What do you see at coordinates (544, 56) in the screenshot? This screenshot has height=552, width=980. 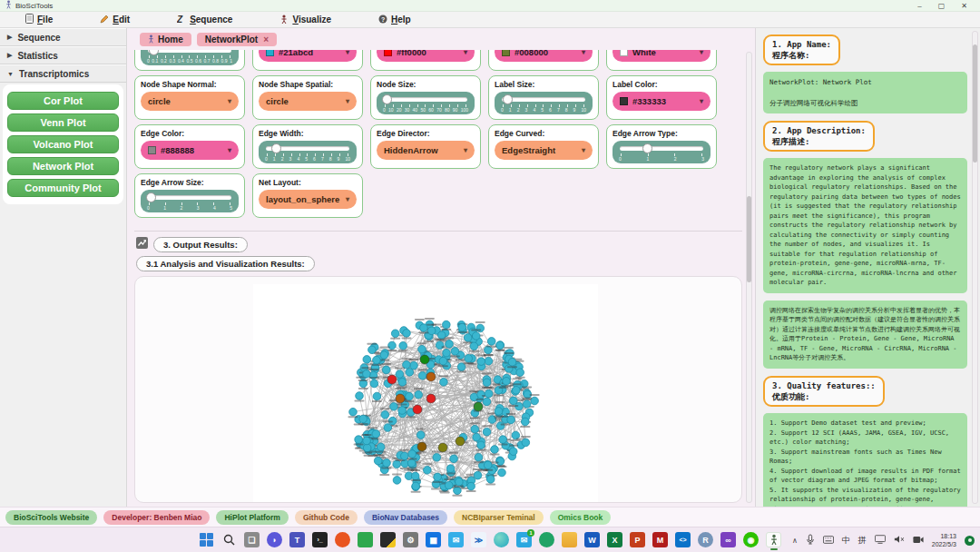 I see `008000-select: #008000▾` at bounding box center [544, 56].